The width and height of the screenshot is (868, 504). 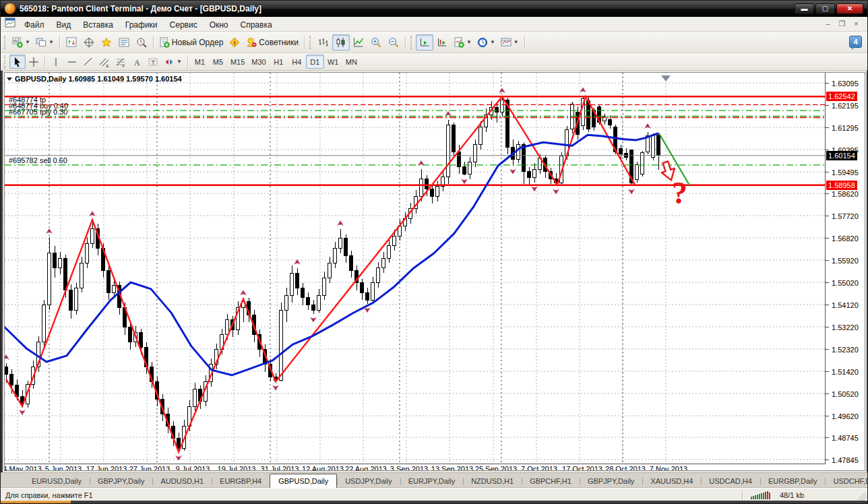 I want to click on templates-button: ▼, so click(x=509, y=42).